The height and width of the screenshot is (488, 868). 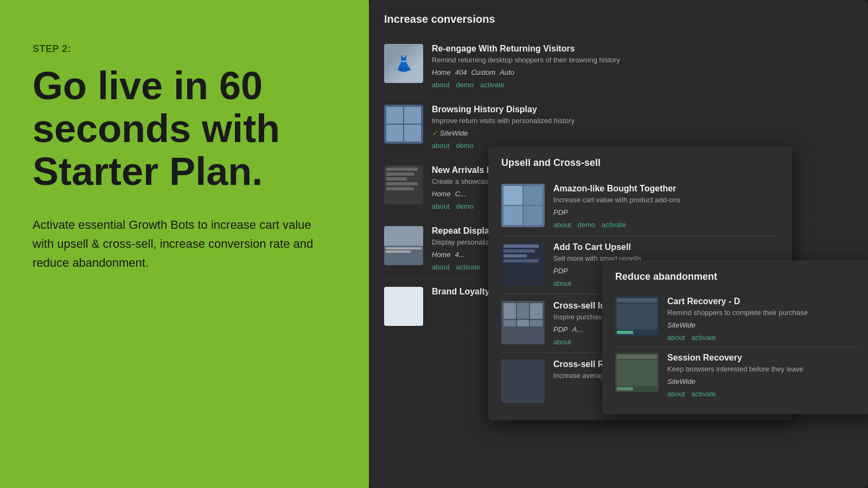 I want to click on bot-name: Cart Recovery - D, so click(x=764, y=301).